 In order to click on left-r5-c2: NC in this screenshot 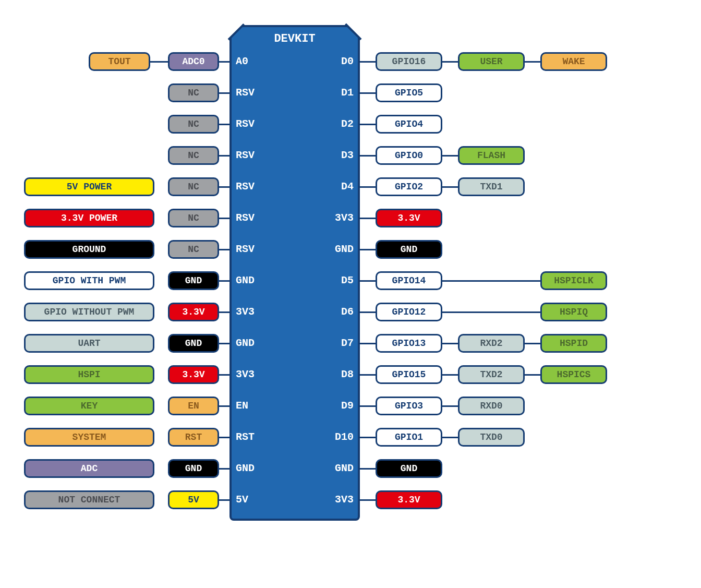, I will do `click(194, 218)`.